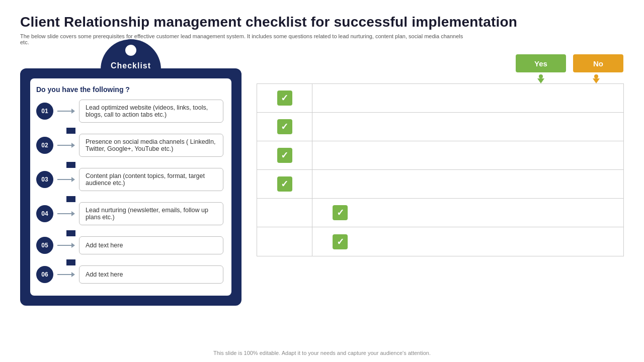 The height and width of the screenshot is (362, 644). Describe the element at coordinates (131, 66) in the screenshot. I see `checklist-header-label: Checklist` at that location.